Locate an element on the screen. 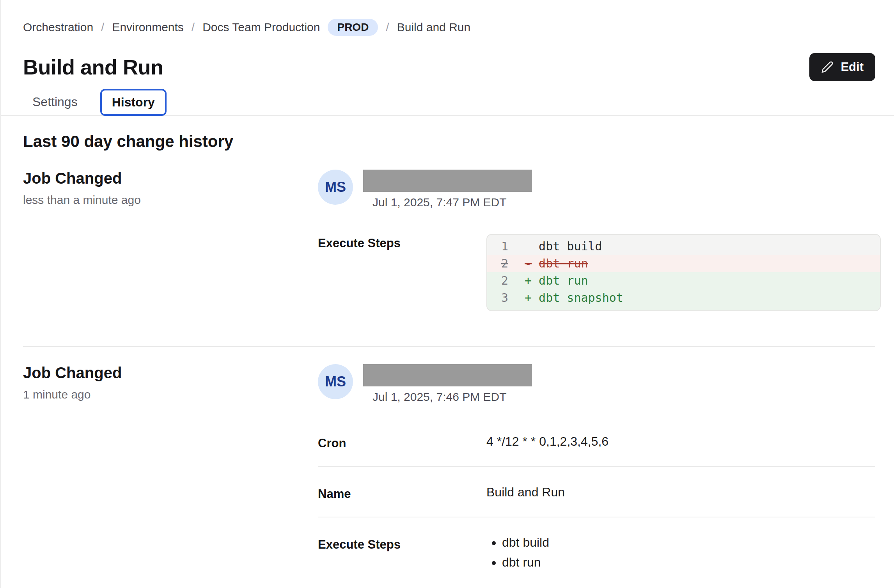  diff-line-number: 1 is located at coordinates (513, 246).